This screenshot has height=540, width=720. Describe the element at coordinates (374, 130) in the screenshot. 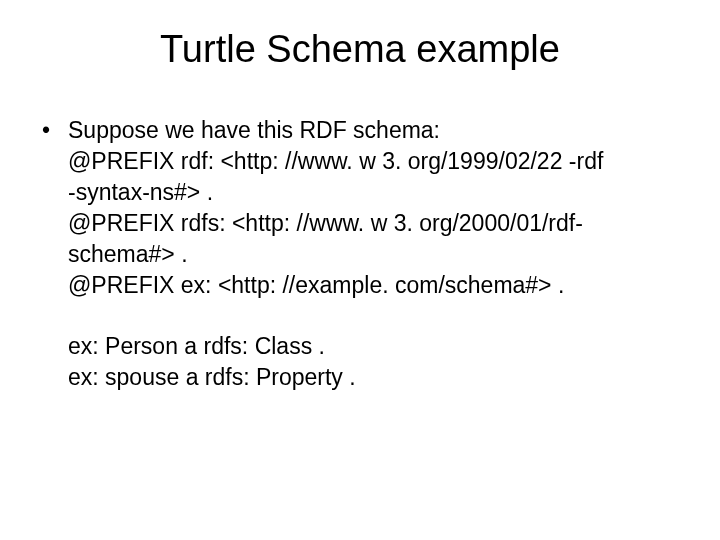

I see `intro-text: Suppose we have this RDF schema:` at that location.